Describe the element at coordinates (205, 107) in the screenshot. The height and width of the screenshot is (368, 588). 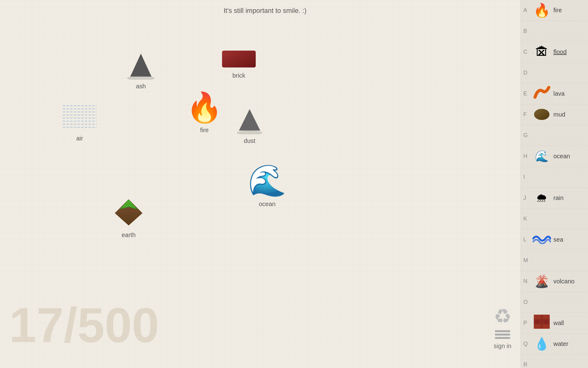
I see `fire-canvas-icon: 🔥` at that location.